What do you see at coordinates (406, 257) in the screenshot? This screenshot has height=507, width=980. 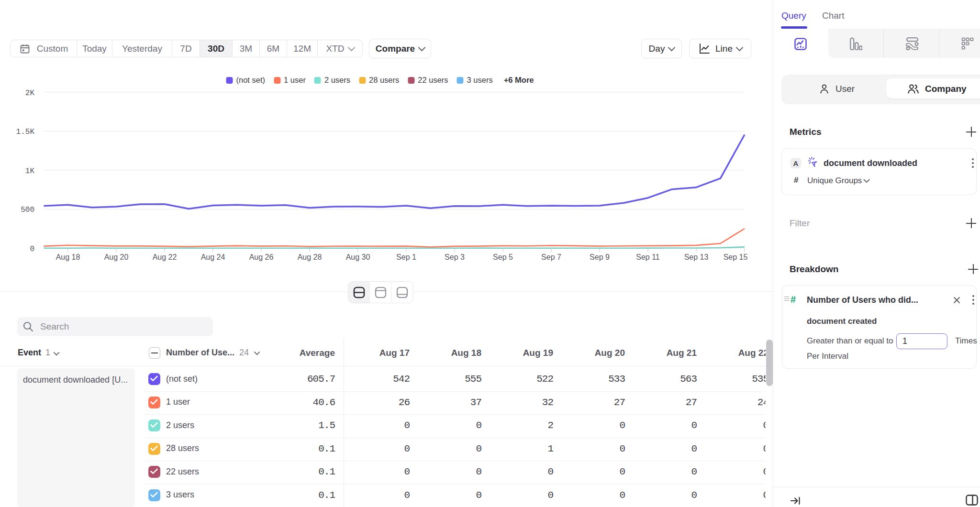 I see `svg-text: Sep 1` at bounding box center [406, 257].